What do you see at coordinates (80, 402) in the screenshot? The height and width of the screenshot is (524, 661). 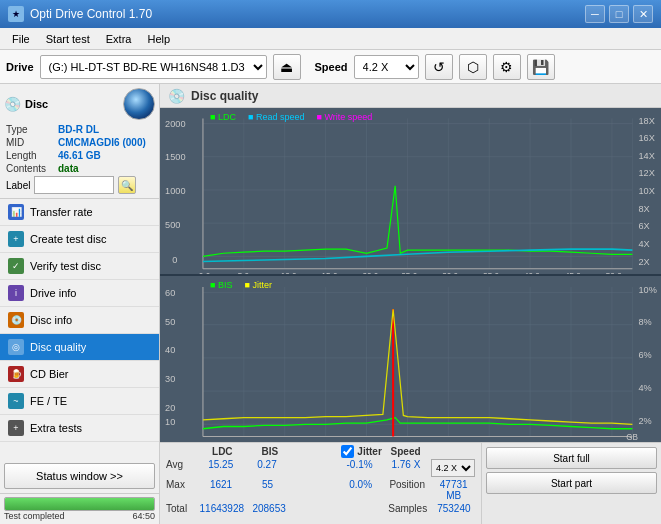 I see `nav-fe-te: ~ FE / TE` at bounding box center [80, 402].